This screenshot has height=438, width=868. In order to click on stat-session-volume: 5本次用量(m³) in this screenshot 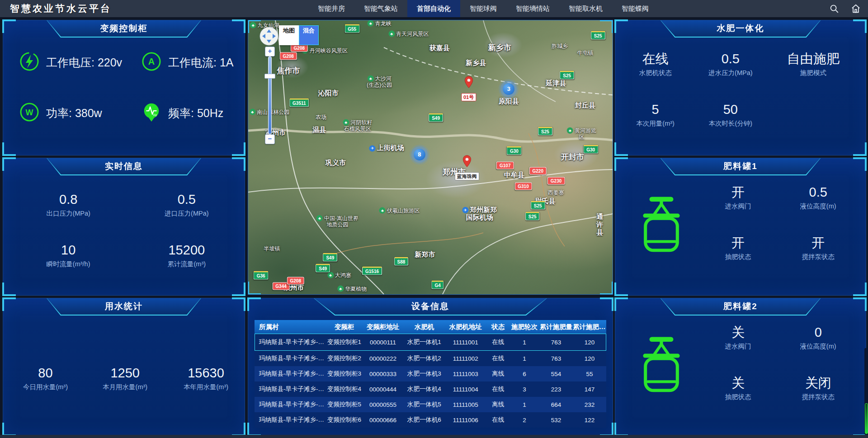, I will do `click(656, 115)`.